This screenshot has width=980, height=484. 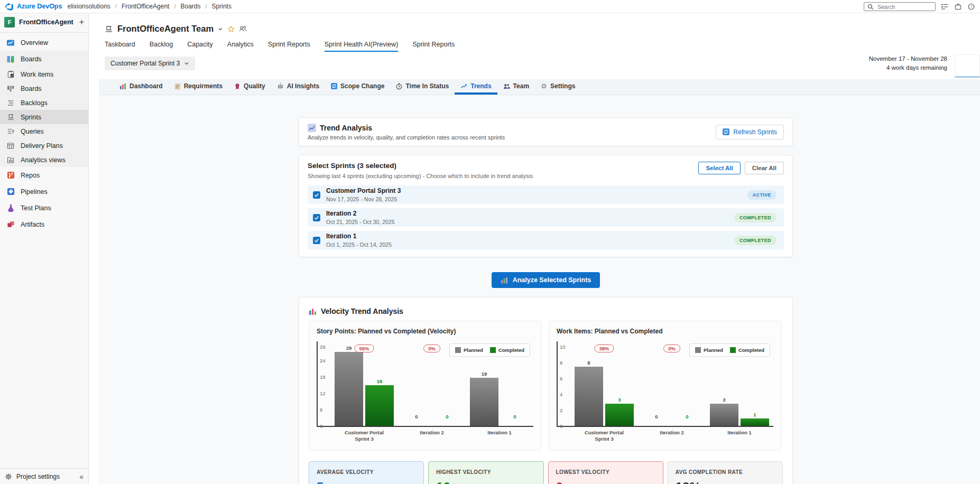 I want to click on repos-icon, so click(x=11, y=175).